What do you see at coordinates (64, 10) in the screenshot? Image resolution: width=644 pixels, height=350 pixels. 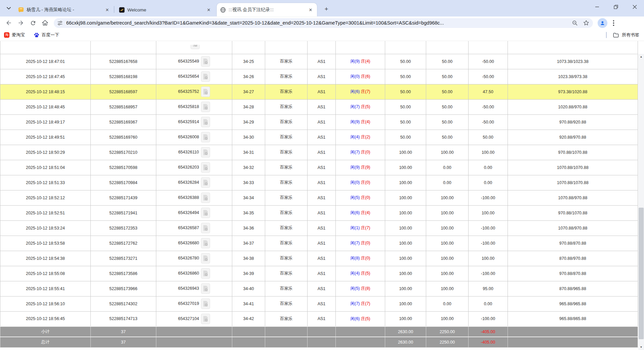 I see `tab-forum: 杨雪儿 - 海燕策略论坛 - ✕` at bounding box center [64, 10].